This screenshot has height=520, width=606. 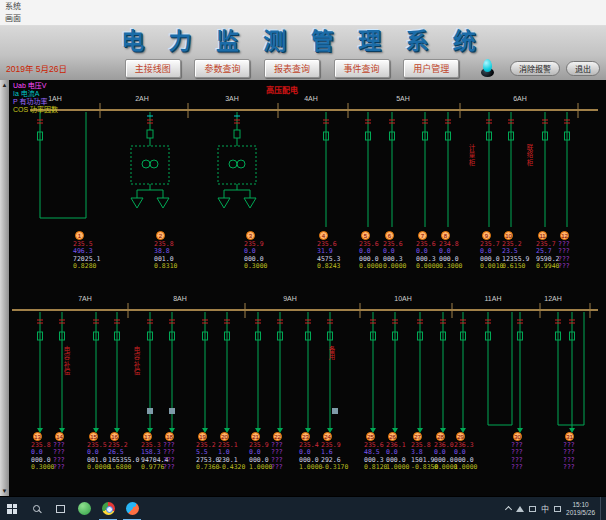 What do you see at coordinates (160, 236) in the screenshot?
I see `meter-number-badge: 2` at bounding box center [160, 236].